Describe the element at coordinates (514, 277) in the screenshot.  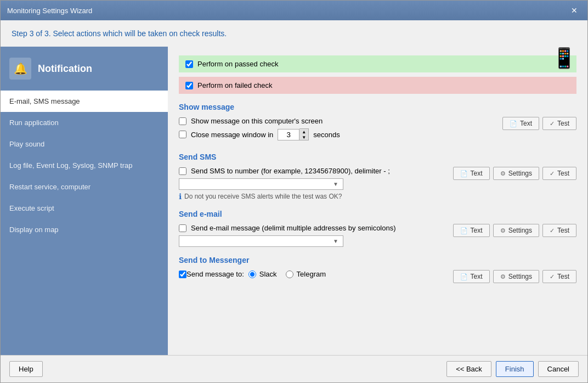
I see `send-messenger-actions: 📄 Text ⚙ Settings ✓ Test` at that location.